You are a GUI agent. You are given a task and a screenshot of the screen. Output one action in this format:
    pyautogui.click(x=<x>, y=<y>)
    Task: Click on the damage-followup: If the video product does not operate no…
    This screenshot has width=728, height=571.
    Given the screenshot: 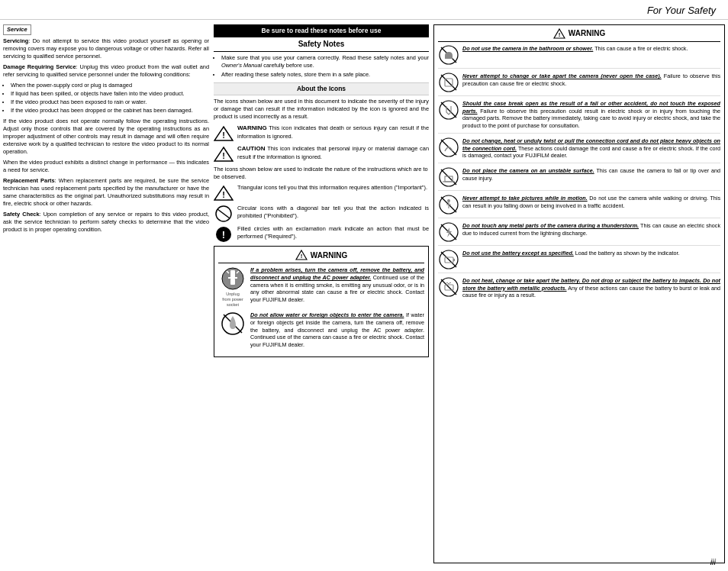 What is the action you would take?
    pyautogui.click(x=106, y=137)
    